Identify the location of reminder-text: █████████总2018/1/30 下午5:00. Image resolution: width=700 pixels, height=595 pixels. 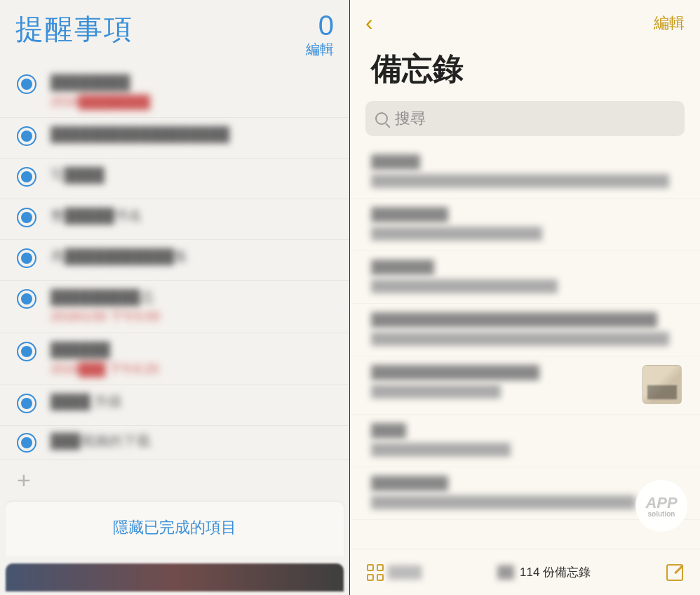
(105, 306).